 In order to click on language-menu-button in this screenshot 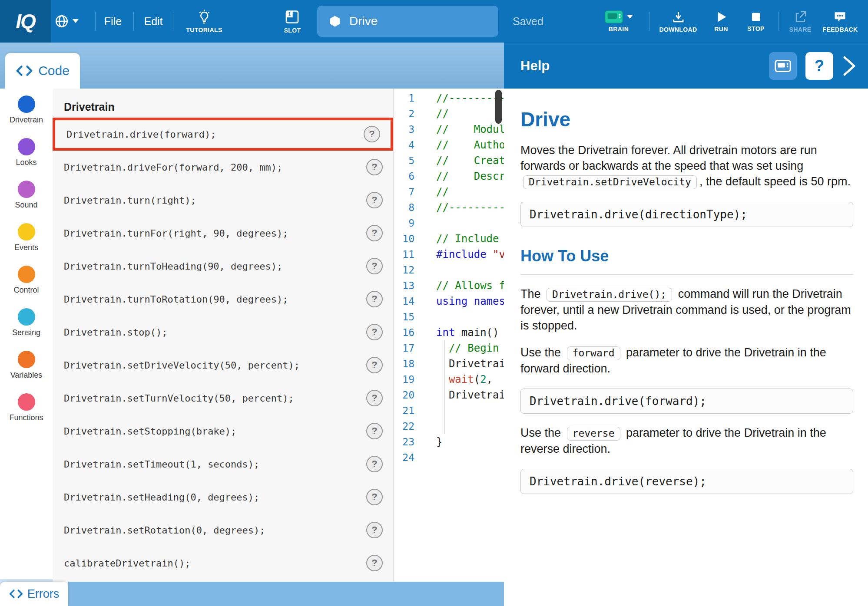, I will do `click(66, 21)`.